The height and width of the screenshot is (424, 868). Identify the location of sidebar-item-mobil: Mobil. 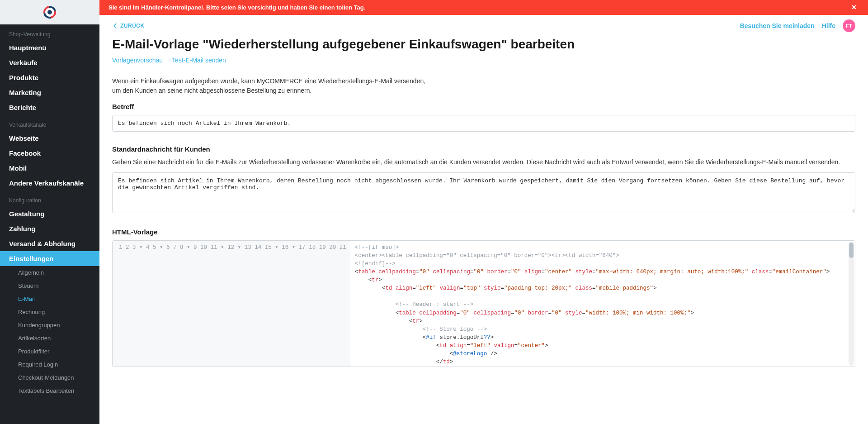
(50, 168).